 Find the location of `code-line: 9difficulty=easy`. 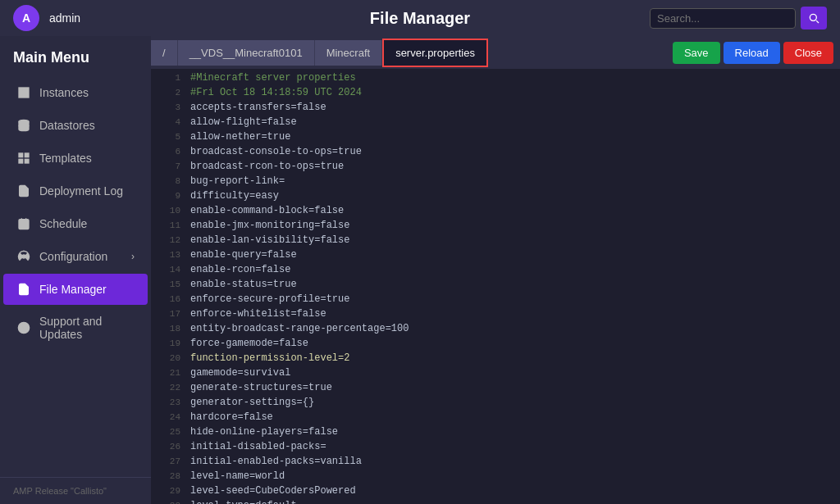

code-line: 9difficulty=easy is located at coordinates (495, 198).